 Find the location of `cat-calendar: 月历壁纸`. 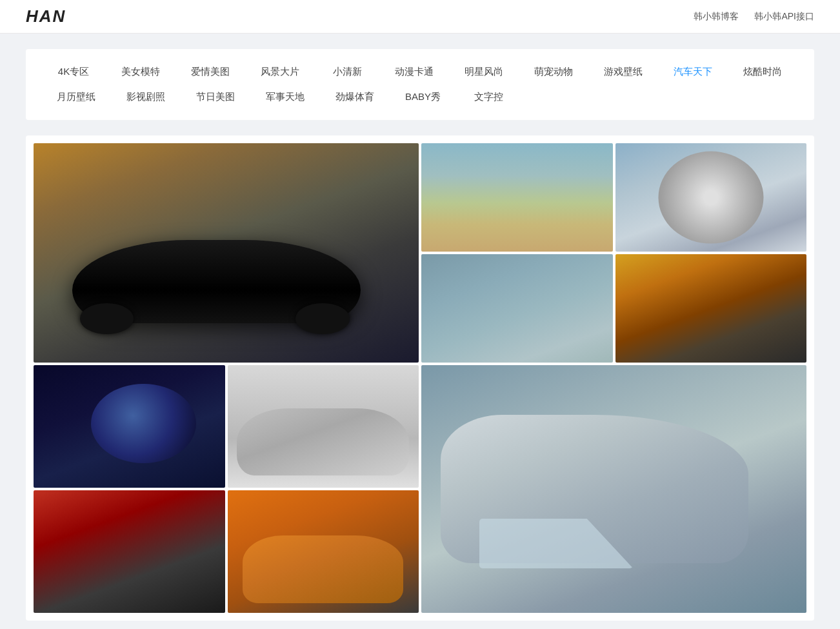

cat-calendar: 月历壁纸 is located at coordinates (76, 97).